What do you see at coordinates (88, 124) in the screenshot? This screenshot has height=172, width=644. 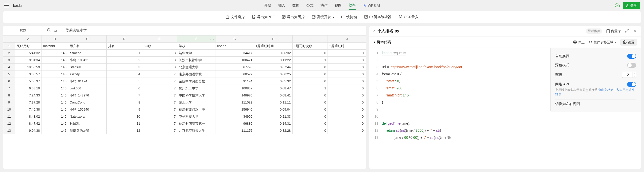 I see `cell: 林诚凯` at bounding box center [88, 124].